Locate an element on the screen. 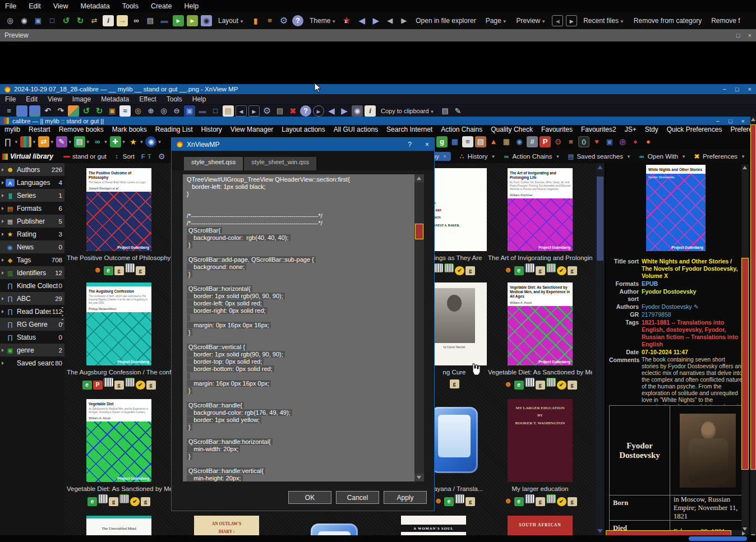  curves-icon: ≈ is located at coordinates (125, 111).